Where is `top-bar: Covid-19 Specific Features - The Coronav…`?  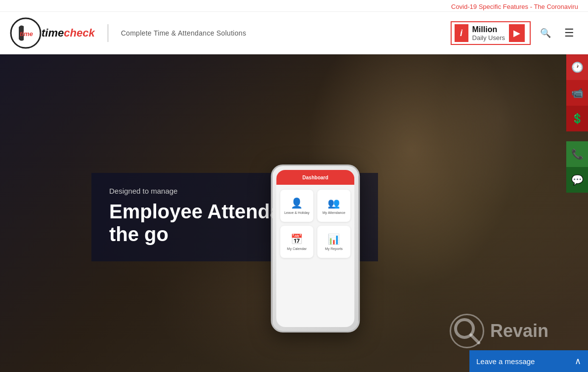
top-bar: Covid-19 Specific Features - The Coronav… is located at coordinates (294, 6).